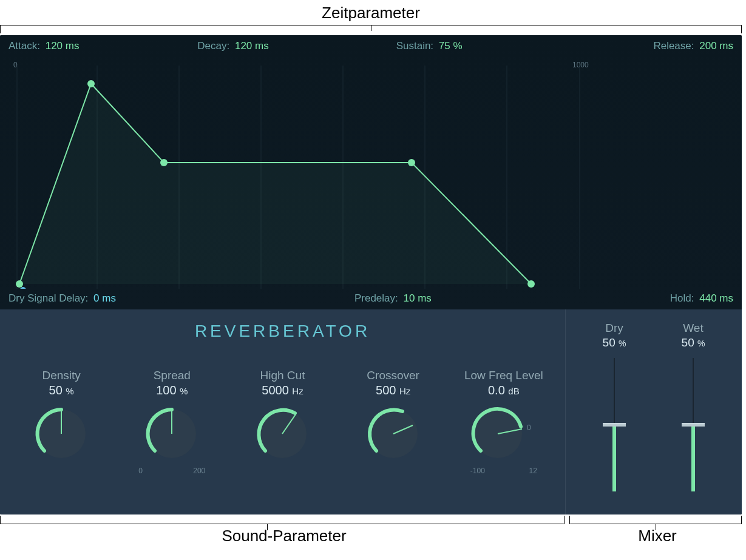  Describe the element at coordinates (656, 530) in the screenshot. I see `annotation-mixer: Mixer` at that location.